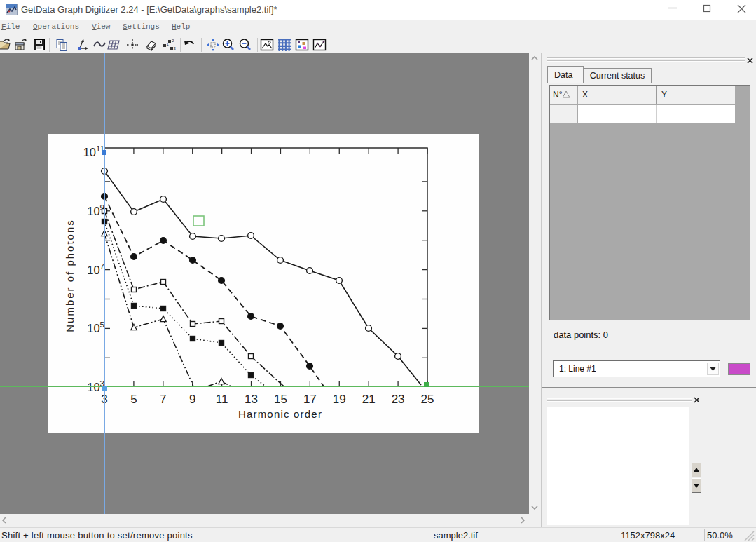  What do you see at coordinates (251, 400) in the screenshot?
I see `svg-text: 13` at bounding box center [251, 400].